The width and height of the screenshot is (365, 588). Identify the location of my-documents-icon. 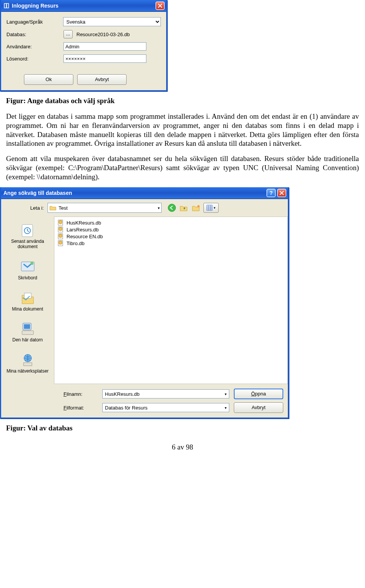
(28, 298).